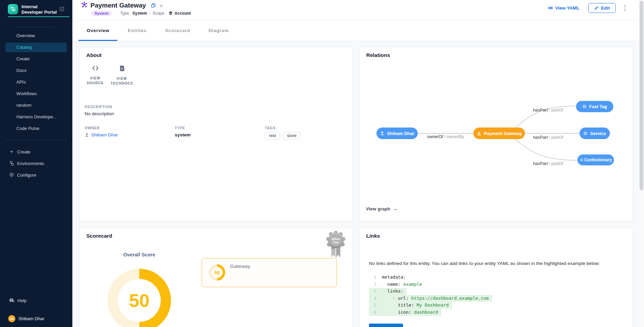 The width and height of the screenshot is (644, 327). What do you see at coordinates (36, 82) in the screenshot?
I see `sidebar-nav: Overview Catalog Create Docs APIs Workfl…` at bounding box center [36, 82].